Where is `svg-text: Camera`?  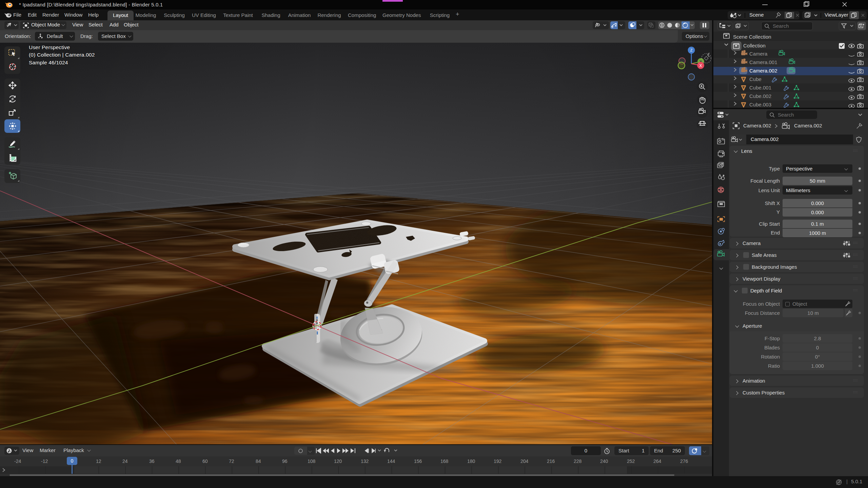 svg-text: Camera is located at coordinates (758, 54).